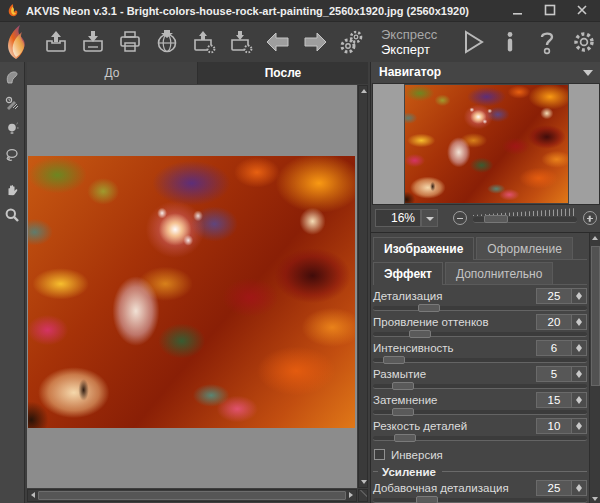 The image size is (600, 503). Describe the element at coordinates (480, 274) in the screenshot. I see `sub-tabs: Эффект Дополнительно` at that location.